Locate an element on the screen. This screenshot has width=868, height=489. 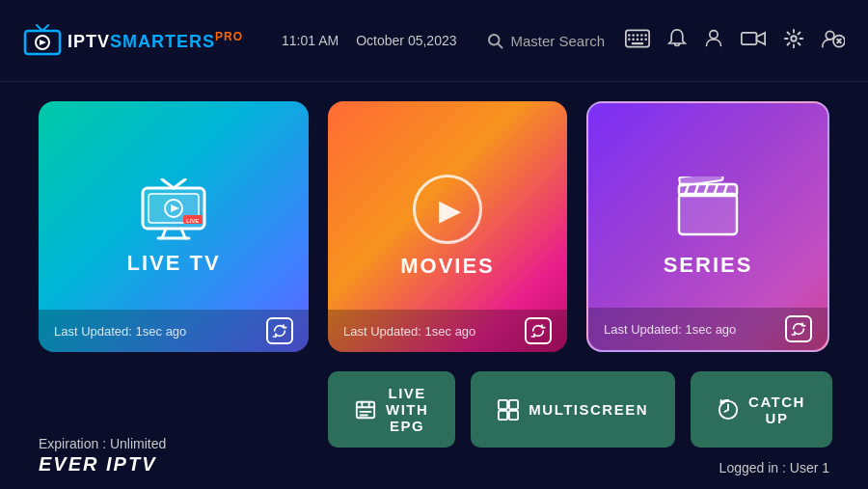
live-tv-last-updated: Last Updated: 1sec ago is located at coordinates (120, 332).